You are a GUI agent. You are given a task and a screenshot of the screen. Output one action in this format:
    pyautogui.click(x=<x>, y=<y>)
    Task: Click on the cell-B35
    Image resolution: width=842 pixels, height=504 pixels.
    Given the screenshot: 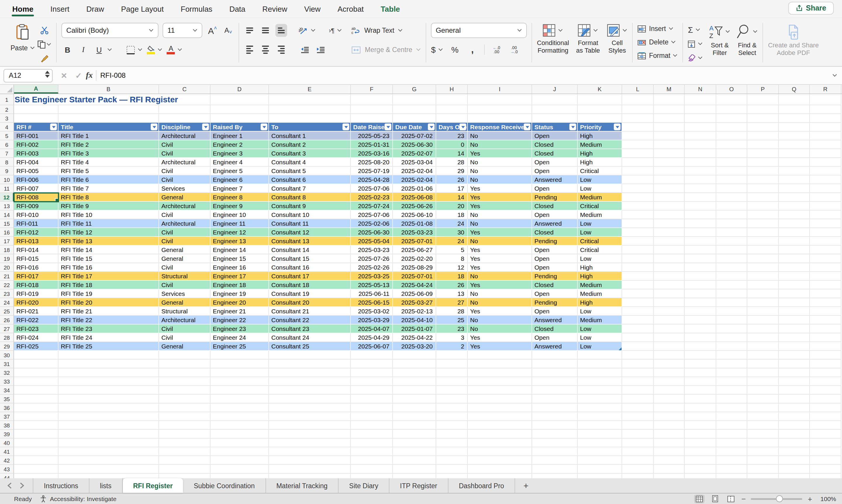 What is the action you would take?
    pyautogui.click(x=109, y=399)
    